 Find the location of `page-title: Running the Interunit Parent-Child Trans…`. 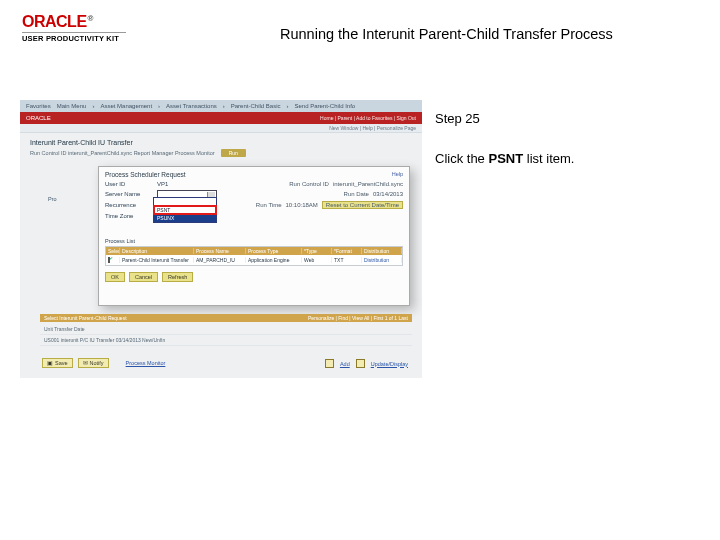

page-title: Running the Interunit Parent-Child Trans… is located at coordinates (491, 34).